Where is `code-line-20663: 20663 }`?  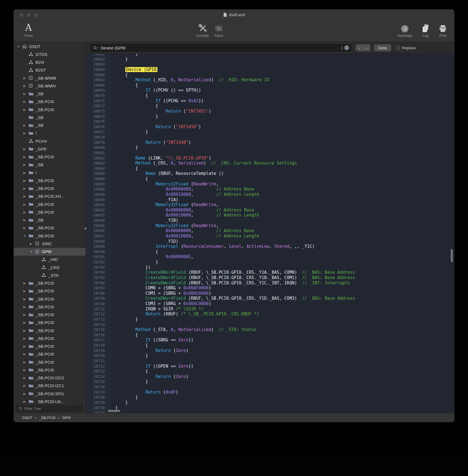 code-line-20663: 20663 } is located at coordinates (270, 59).